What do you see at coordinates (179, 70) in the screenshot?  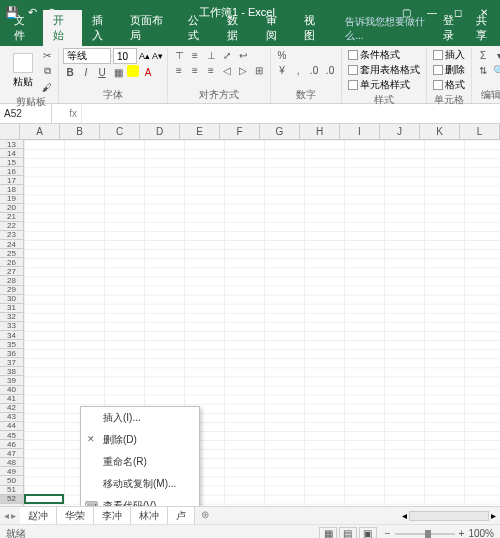 I see `align-left-icon: ≡` at bounding box center [179, 70].